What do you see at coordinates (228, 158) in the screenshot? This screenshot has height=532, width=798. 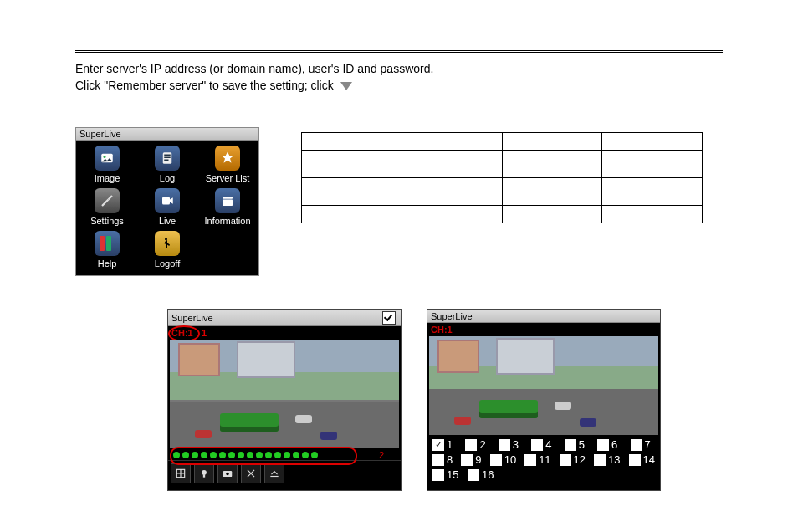 I see `serverlist-icon` at bounding box center [228, 158].